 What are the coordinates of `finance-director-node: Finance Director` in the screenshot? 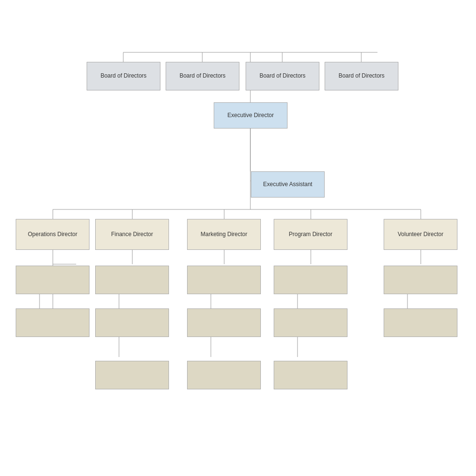 It's located at (132, 234).